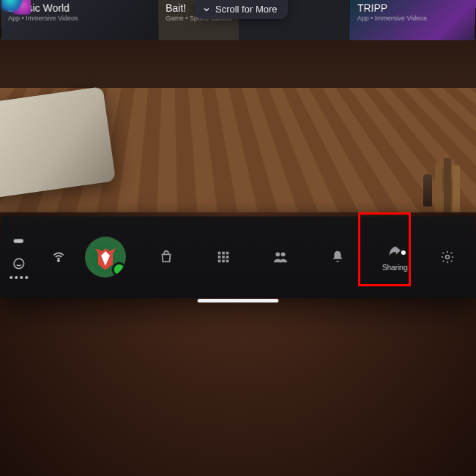 This screenshot has height=476, width=476. Describe the element at coordinates (207, 10) in the screenshot. I see `chevron-down-icon` at that location.